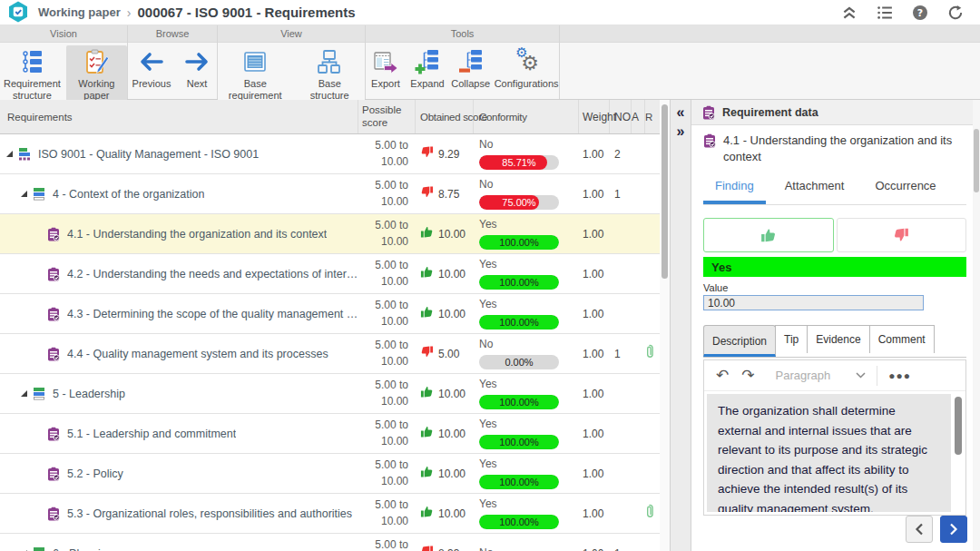 The image size is (980, 551). I want to click on app-logo-icon, so click(18, 13).